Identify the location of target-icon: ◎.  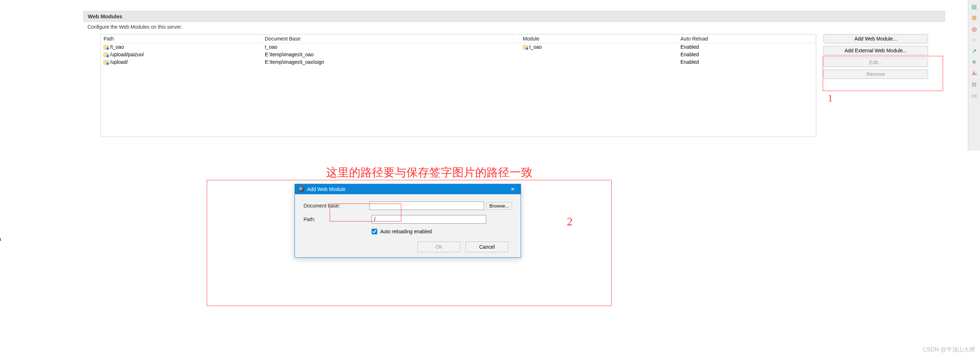
(974, 29).